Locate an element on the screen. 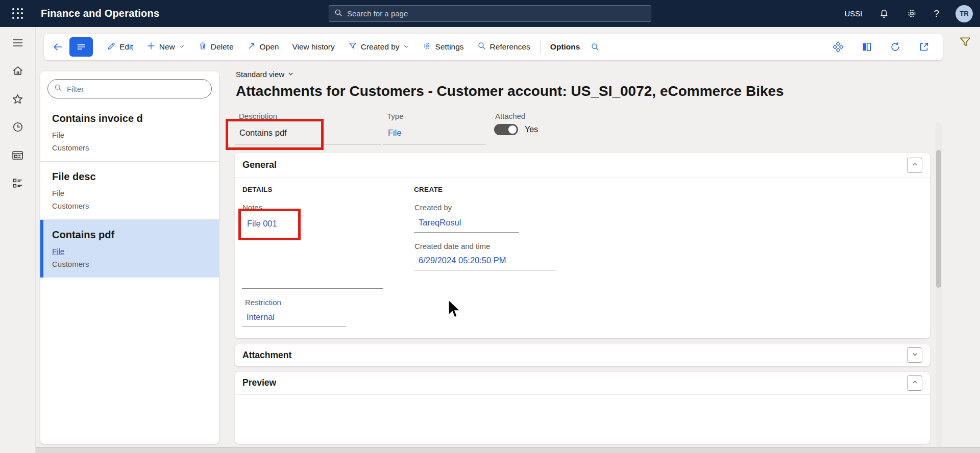 This screenshot has width=980, height=453. attachment-section-header: Attachment is located at coordinates (582, 355).